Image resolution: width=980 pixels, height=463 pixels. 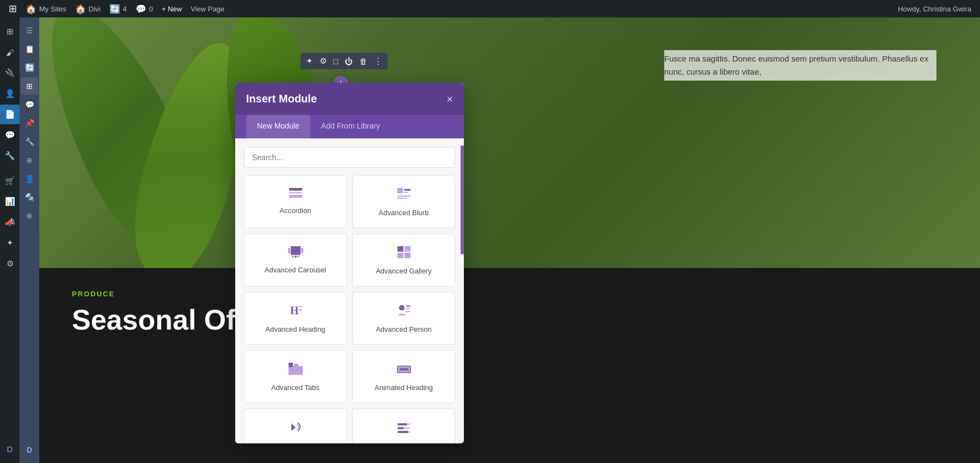 I want to click on svg-text: H, so click(x=295, y=310).